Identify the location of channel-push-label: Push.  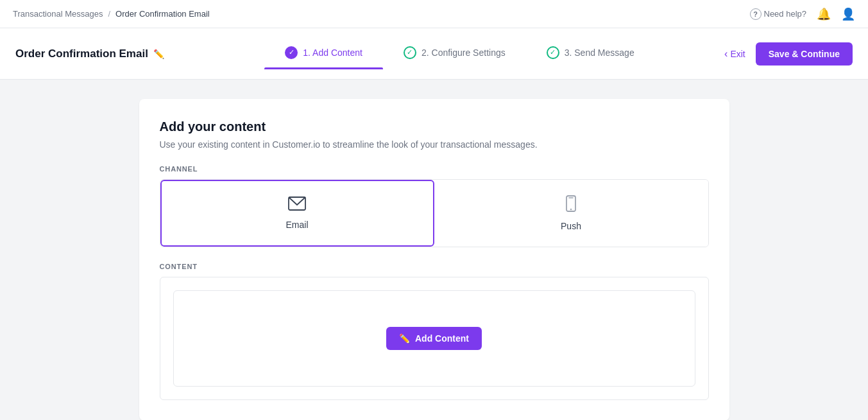
(571, 226).